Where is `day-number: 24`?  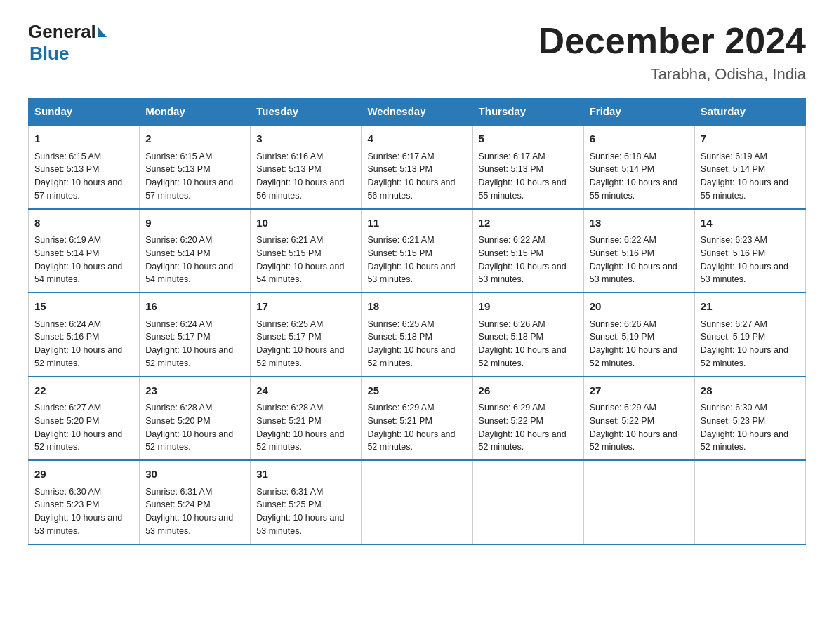
day-number: 24 is located at coordinates (306, 391).